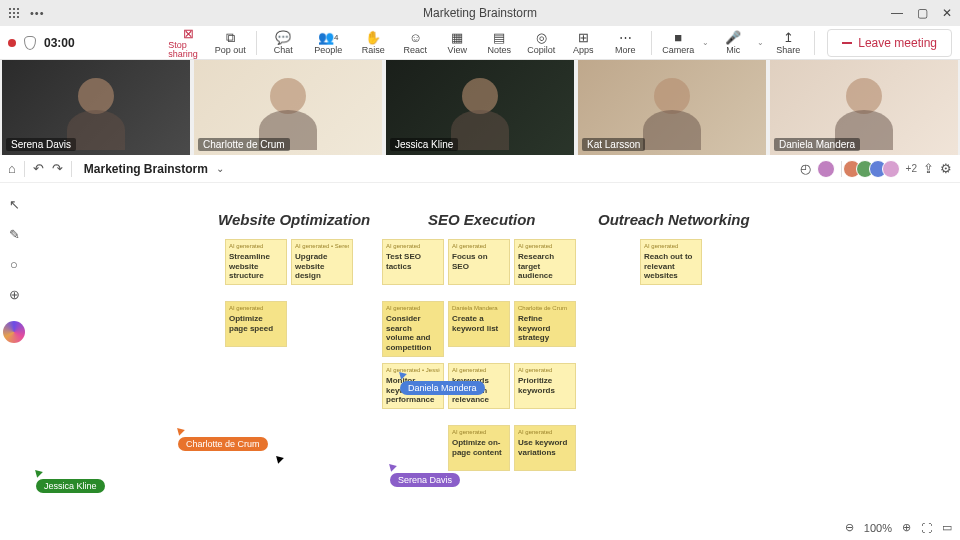 The width and height of the screenshot is (960, 540). I want to click on redo-icon: ↷, so click(58, 168).